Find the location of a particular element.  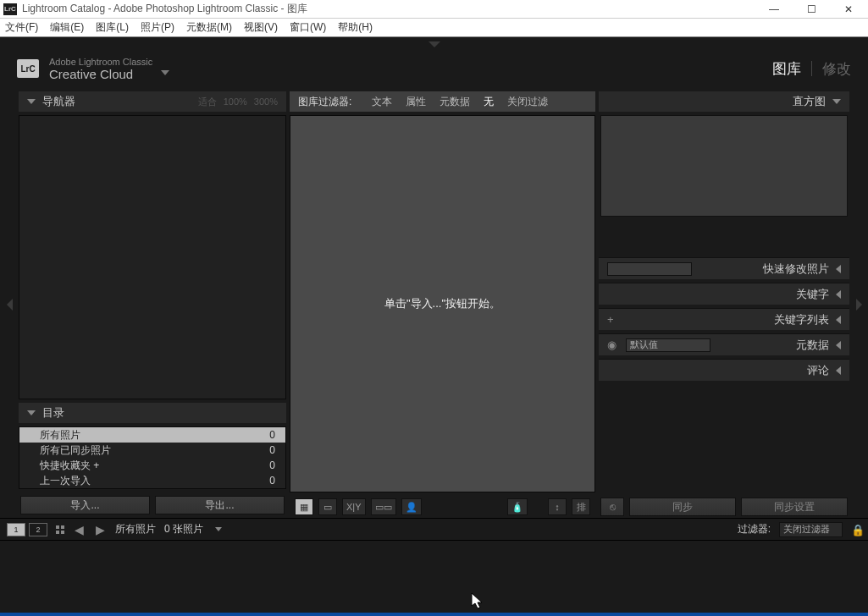

catalog-list: 所有照片0所有已同步照片0快捷收藏夹 +0上一次导入0 is located at coordinates (152, 458).